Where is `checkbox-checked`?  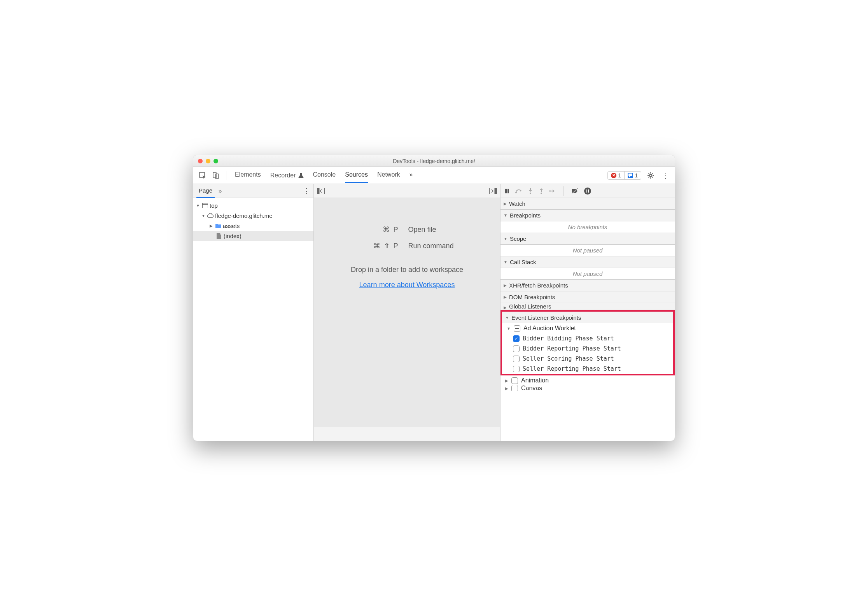 checkbox-checked is located at coordinates (516, 338).